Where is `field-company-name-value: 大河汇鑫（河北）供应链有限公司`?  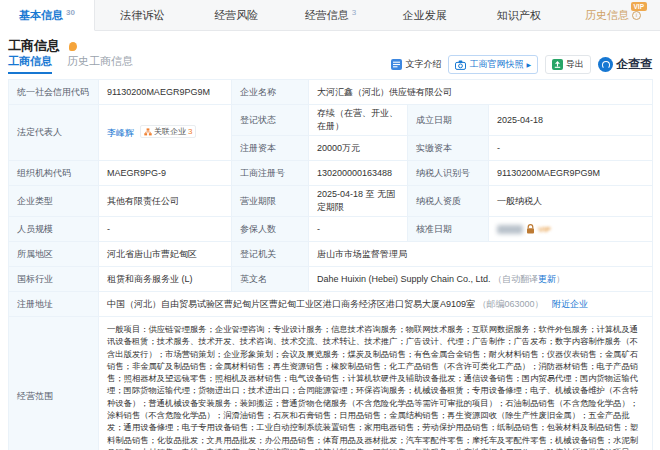 field-company-name-value: 大河汇鑫（河北）供应链有限公司 is located at coordinates (481, 92).